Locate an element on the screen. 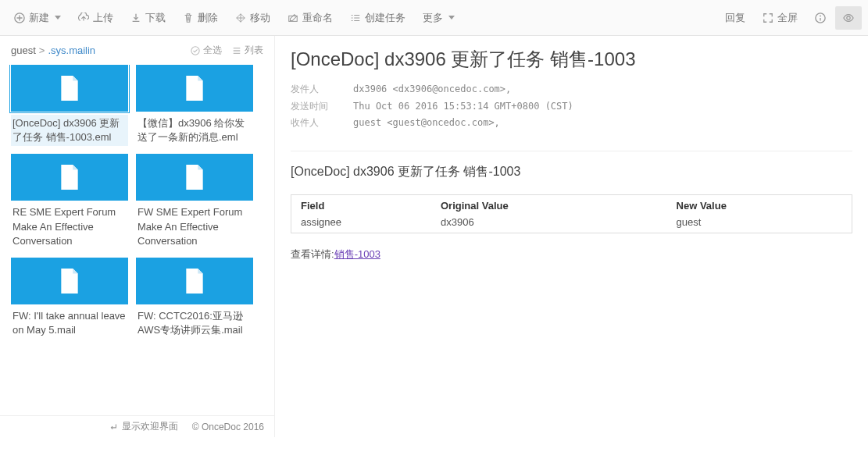  file-item: FW: CCTC2016:亚马逊AWS专场讲师云集.mail is located at coordinates (195, 298).